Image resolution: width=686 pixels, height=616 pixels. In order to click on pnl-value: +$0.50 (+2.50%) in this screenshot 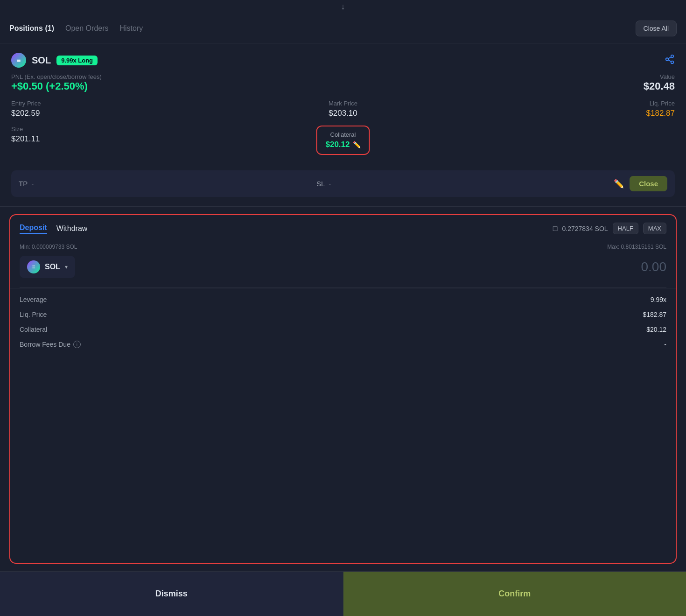, I will do `click(56, 86)`.